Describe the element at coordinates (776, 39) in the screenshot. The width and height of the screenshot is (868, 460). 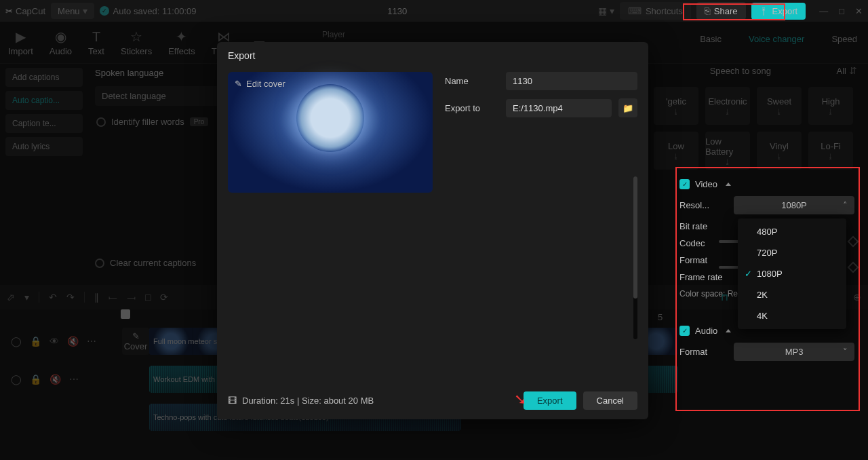
I see `tab-voice-changer: Voice changer` at that location.